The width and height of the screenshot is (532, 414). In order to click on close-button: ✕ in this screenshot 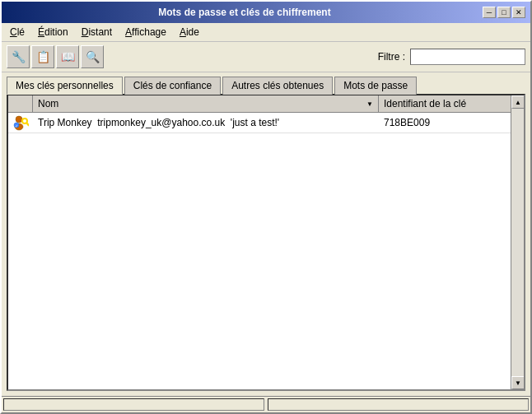, I will do `click(519, 12)`.